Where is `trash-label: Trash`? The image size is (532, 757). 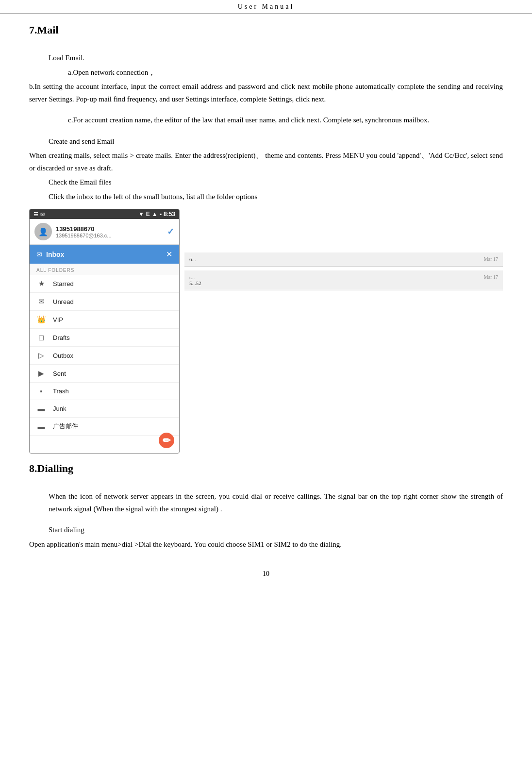
trash-label: Trash is located at coordinates (61, 391).